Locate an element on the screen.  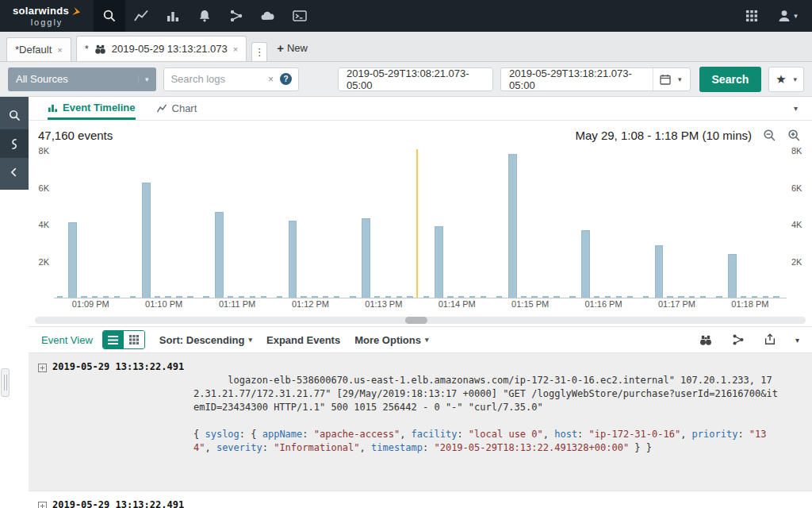
rail-search-icon is located at coordinates (14, 115).